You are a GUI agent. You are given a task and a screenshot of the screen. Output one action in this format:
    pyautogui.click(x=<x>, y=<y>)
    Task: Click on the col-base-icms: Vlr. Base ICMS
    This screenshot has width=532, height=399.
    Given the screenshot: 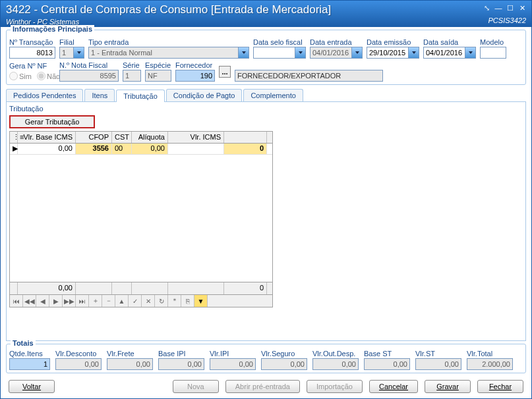 What is the action you would take?
    pyautogui.click(x=47, y=137)
    